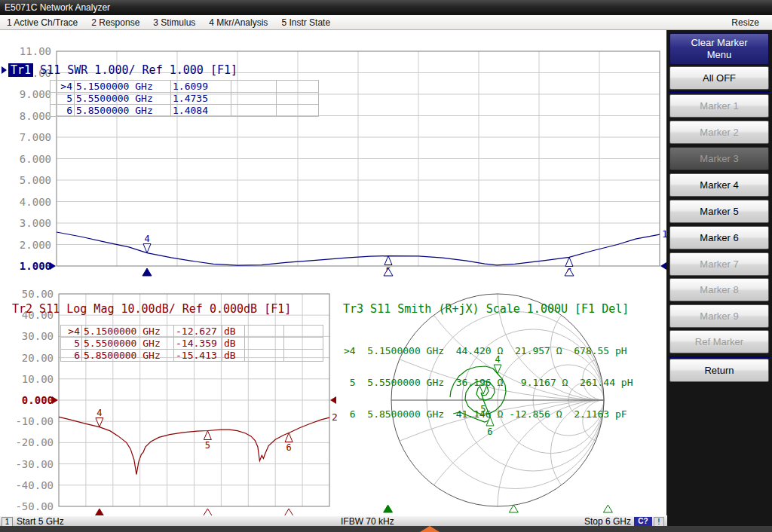 Image resolution: width=772 pixels, height=532 pixels. What do you see at coordinates (719, 43) in the screenshot?
I see `softkey-menu-title-line1: Clear Marker` at bounding box center [719, 43].